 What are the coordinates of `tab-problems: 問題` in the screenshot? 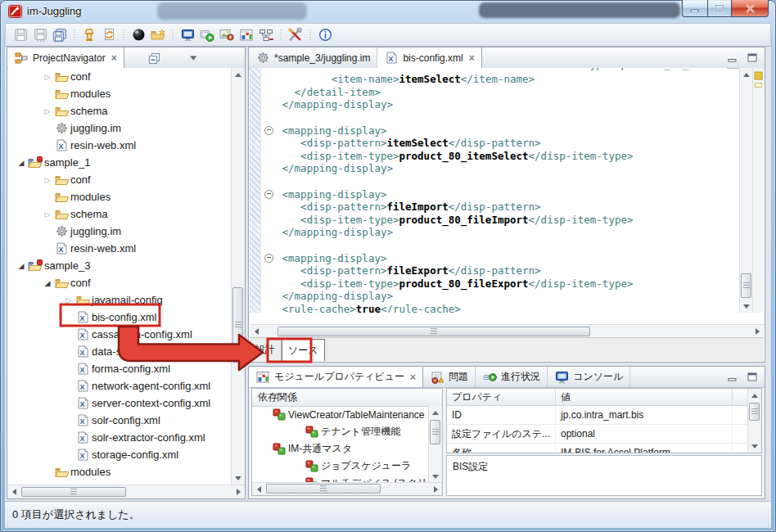 It's located at (449, 376).